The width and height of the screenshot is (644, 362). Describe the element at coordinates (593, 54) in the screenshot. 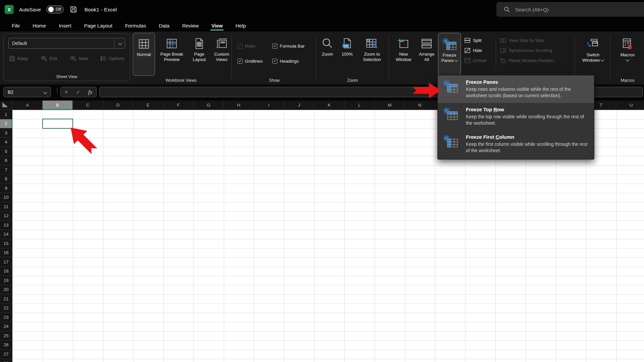

I see `switch-windows-button: SwitchWindows` at that location.